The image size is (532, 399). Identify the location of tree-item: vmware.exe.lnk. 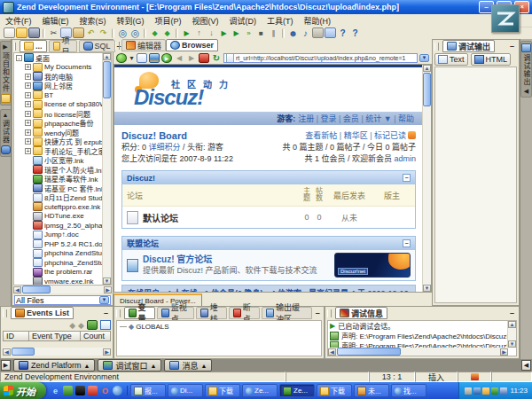
(59, 281).